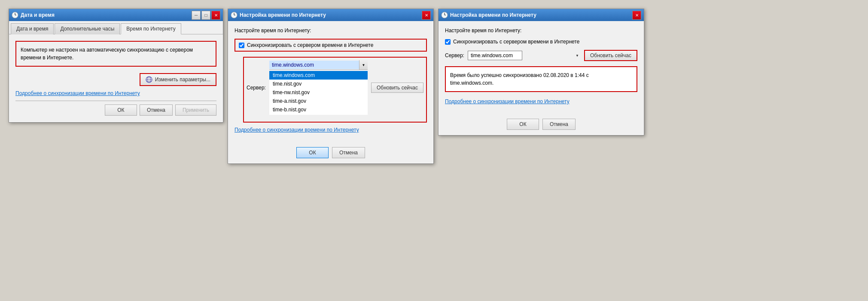  I want to click on dropdown-header-2: time.windows.com ▼, so click(319, 65).